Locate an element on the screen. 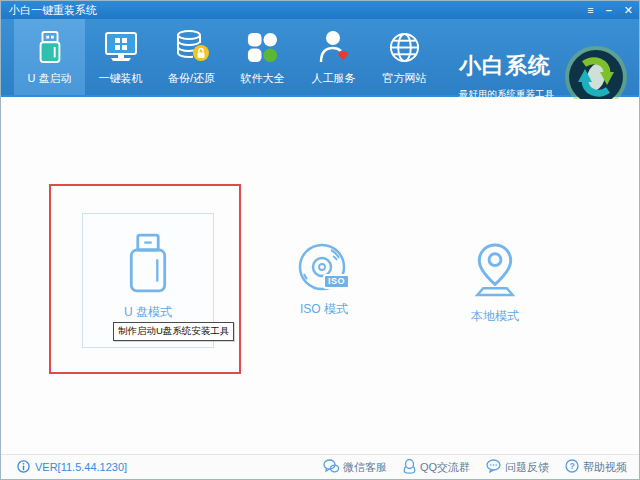  local-mode-label: 本地模式 is located at coordinates (495, 316).